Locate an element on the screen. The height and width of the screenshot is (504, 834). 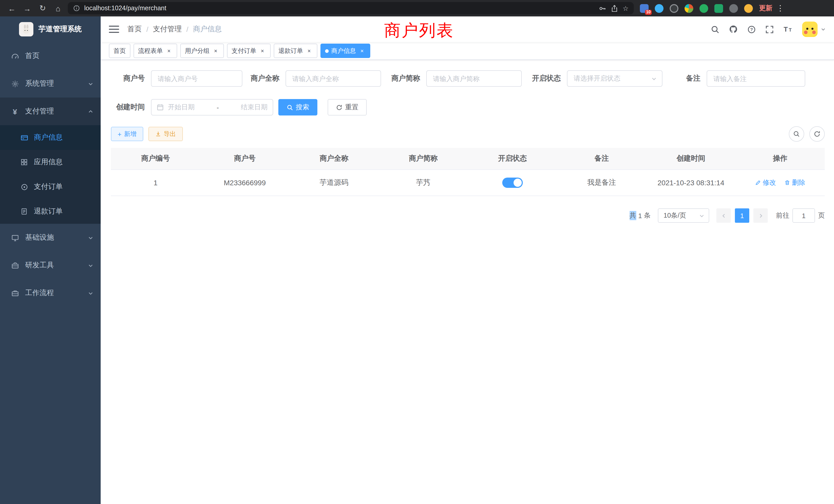
sidebar-item-workflow: 工作流程 is located at coordinates (50, 293).